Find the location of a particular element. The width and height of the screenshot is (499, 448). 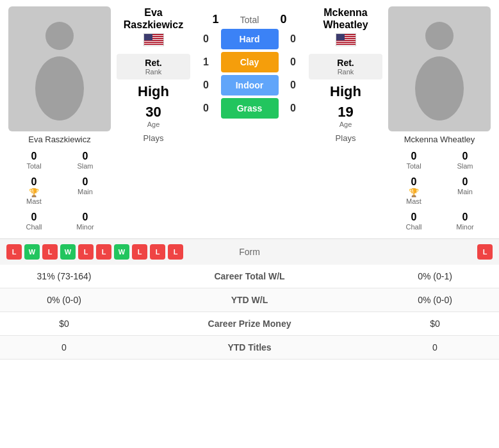

left-stat-minor: 0 Minor is located at coordinates (85, 221).